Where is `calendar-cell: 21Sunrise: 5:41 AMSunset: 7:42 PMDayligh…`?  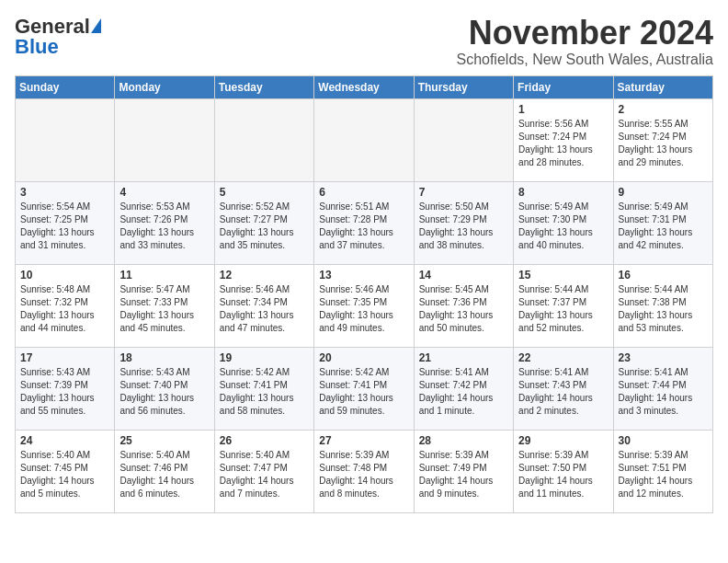
calendar-cell: 21Sunrise: 5:41 AMSunset: 7:42 PMDayligh… is located at coordinates (463, 388).